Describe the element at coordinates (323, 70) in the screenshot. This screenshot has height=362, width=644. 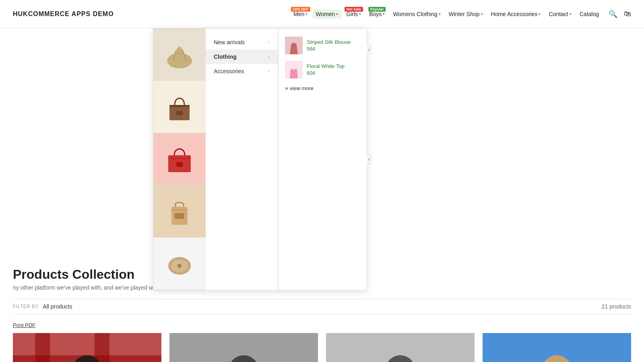
I see `submenu-product-2: Floral White Top 60¢` at that location.